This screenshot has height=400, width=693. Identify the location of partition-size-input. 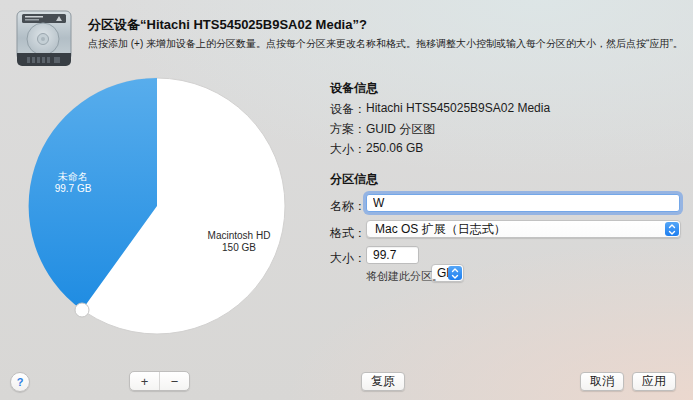
(392, 255).